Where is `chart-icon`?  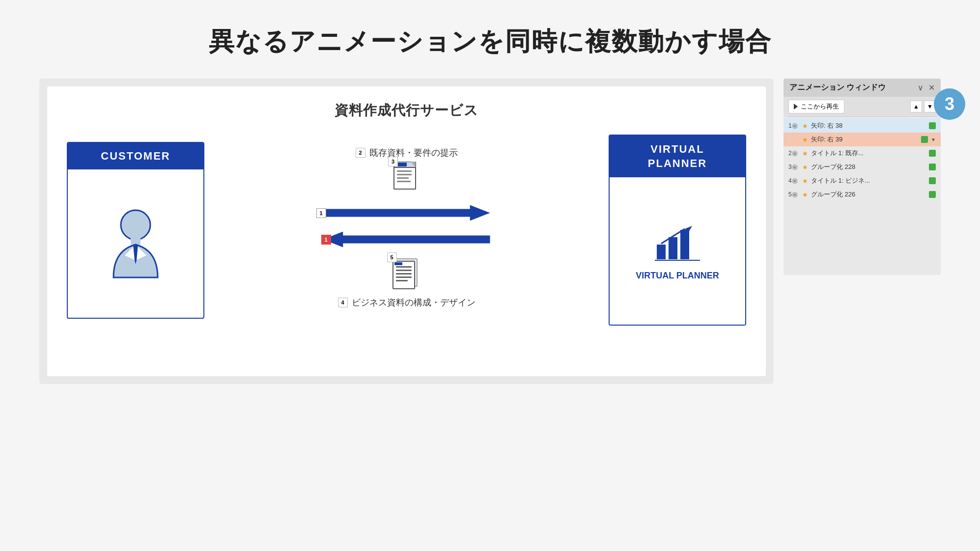 chart-icon is located at coordinates (677, 242).